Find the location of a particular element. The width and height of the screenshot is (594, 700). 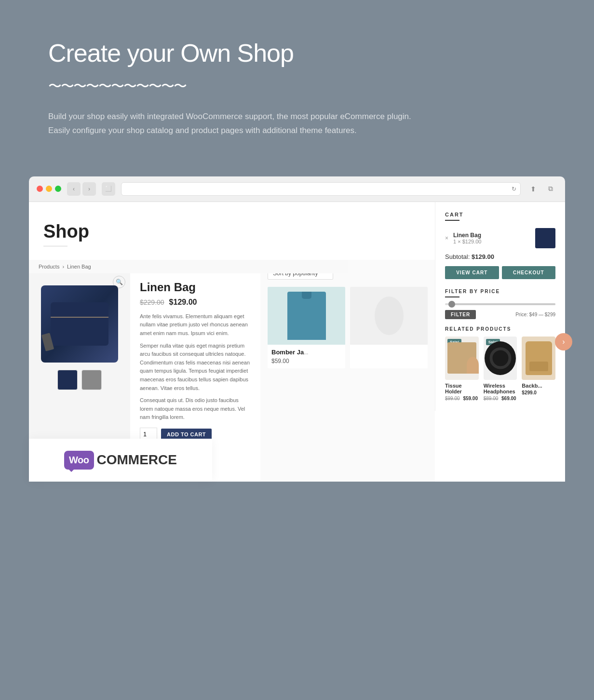

tissue-holder-prices: $99.00 $59.00 is located at coordinates (462, 398).